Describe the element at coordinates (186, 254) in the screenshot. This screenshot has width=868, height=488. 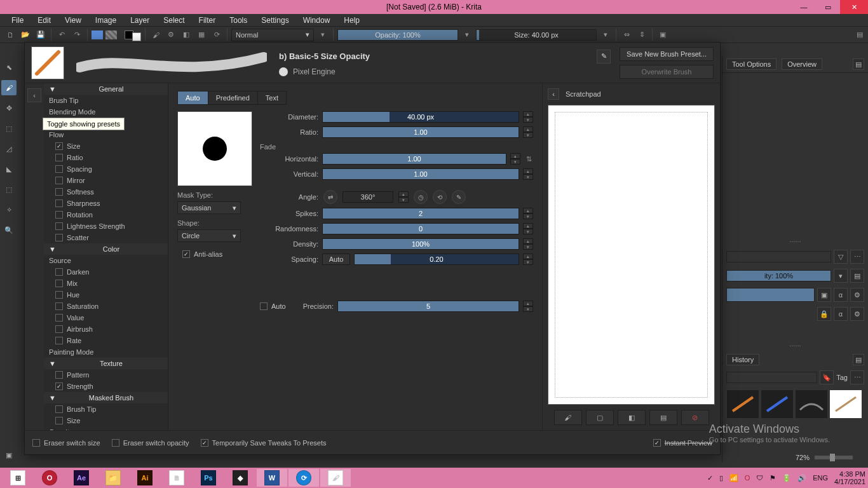
I see `antialias-checkbox` at that location.